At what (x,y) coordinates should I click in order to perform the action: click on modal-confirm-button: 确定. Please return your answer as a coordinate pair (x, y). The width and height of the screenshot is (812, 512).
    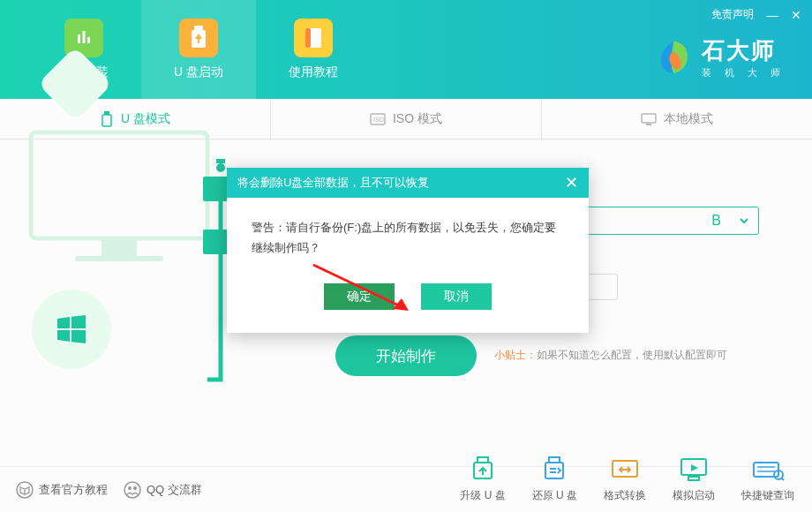
    Looking at the image, I should click on (359, 297).